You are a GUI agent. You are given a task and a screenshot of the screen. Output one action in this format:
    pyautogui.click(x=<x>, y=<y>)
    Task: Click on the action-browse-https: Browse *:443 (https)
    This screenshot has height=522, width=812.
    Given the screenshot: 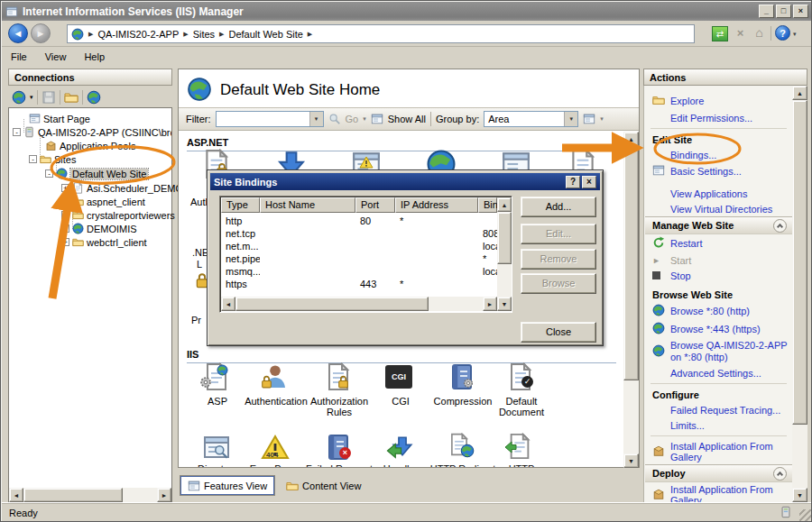 What is the action you would take?
    pyautogui.click(x=718, y=329)
    